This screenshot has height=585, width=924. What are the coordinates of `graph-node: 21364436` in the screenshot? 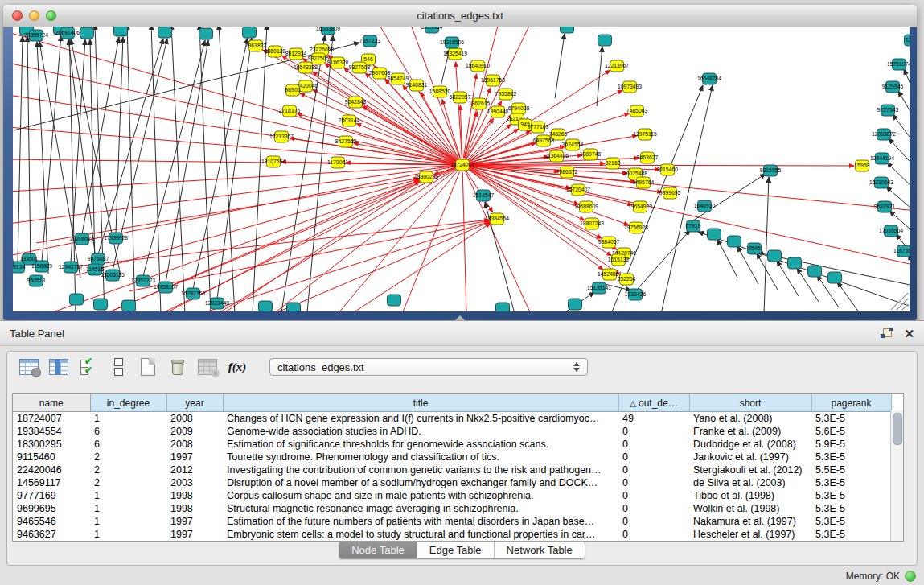 It's located at (556, 156).